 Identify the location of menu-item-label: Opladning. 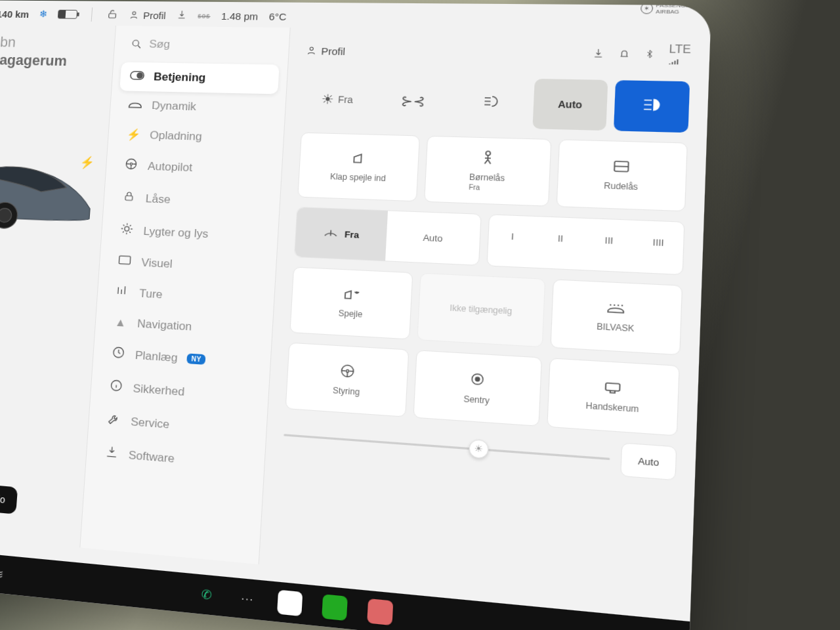
(176, 136).